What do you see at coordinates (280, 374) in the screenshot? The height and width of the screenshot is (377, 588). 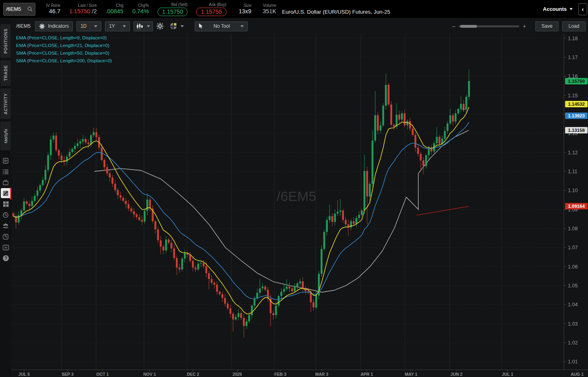 I see `svg-text: FEB 3` at bounding box center [280, 374].